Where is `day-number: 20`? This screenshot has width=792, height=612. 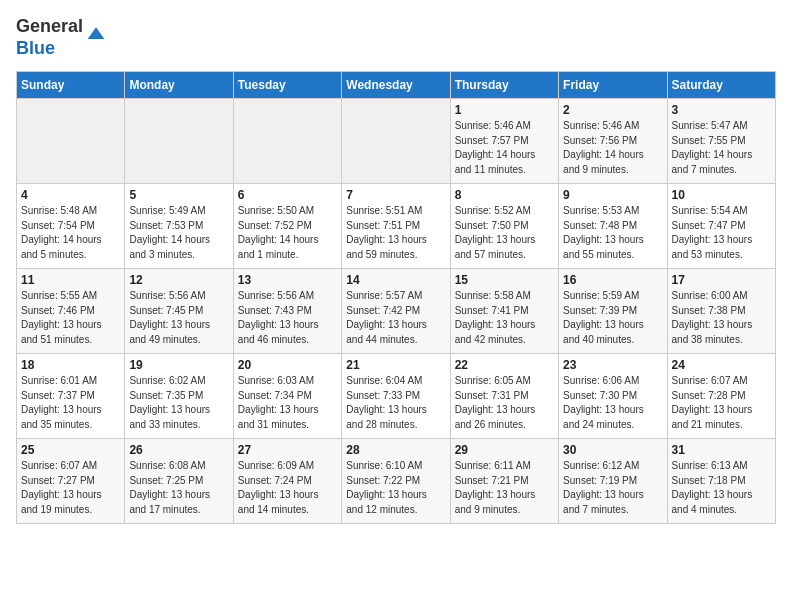 day-number: 20 is located at coordinates (288, 365).